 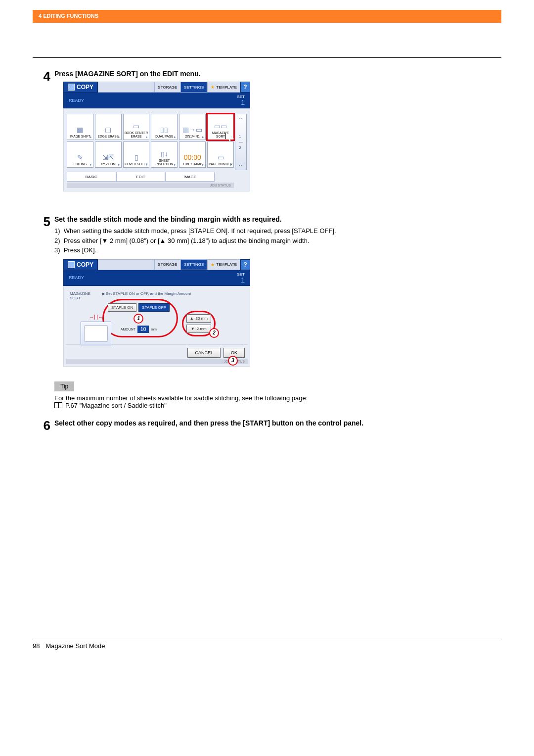 I want to click on step-4-title: Press [MAGAZINE SORT] on the EDIT menu., so click(x=278, y=74).